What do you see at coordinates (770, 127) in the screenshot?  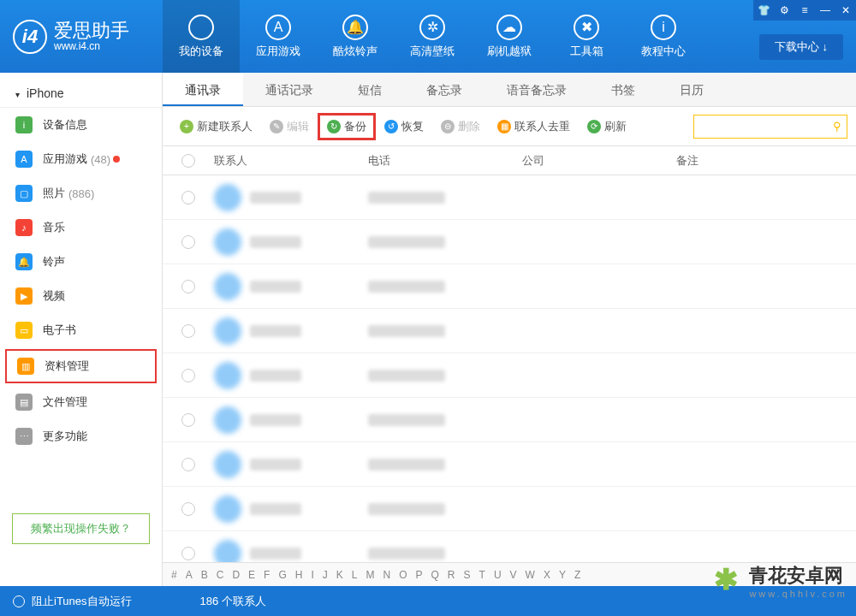 I see `search-input` at bounding box center [770, 127].